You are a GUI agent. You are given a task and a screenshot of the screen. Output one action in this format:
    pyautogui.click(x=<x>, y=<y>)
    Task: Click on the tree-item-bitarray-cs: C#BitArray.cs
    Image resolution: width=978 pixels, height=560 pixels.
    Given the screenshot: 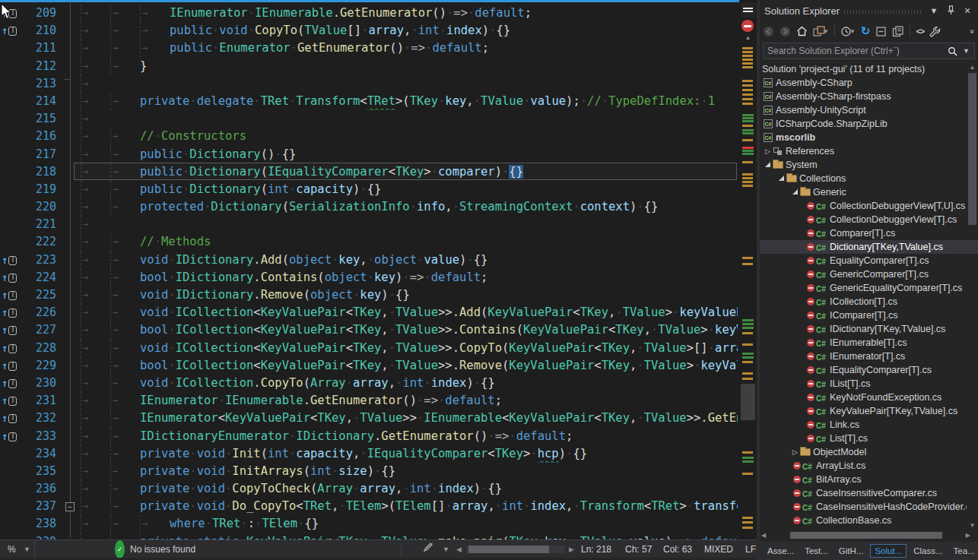 What is the action you would take?
    pyautogui.click(x=863, y=479)
    